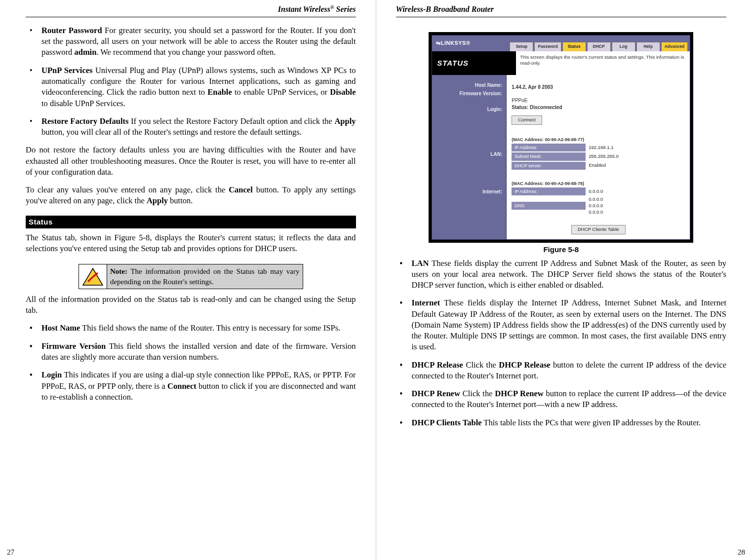 This screenshot has width=752, height=560. What do you see at coordinates (561, 371) in the screenshot?
I see `bullet-dhcp-release: DHCP Release Click the DHCP Release butt…` at bounding box center [561, 371].